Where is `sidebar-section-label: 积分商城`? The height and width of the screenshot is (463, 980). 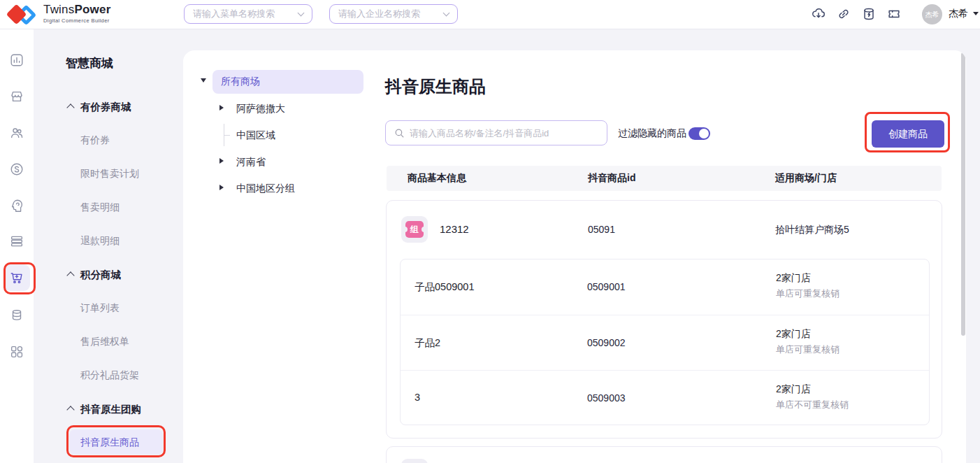
sidebar-section-label: 积分商城 is located at coordinates (101, 276).